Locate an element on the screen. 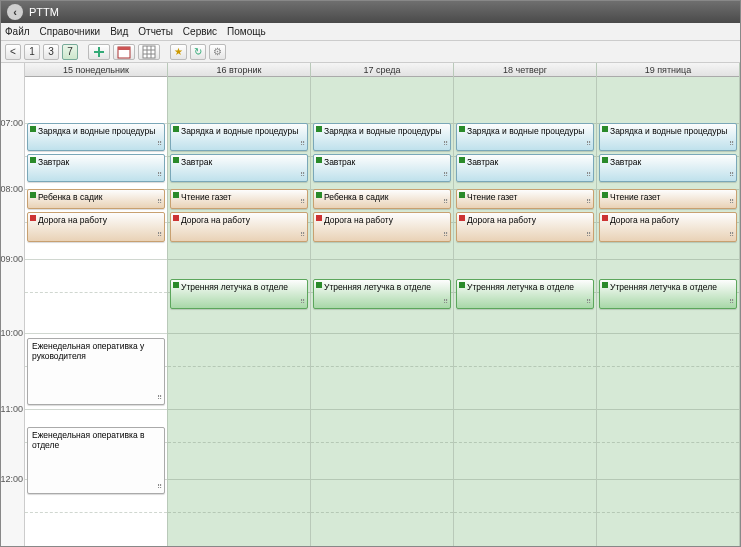  time-column: 07:0008:0009:0010:0011:0012:00 is located at coordinates (13, 304).